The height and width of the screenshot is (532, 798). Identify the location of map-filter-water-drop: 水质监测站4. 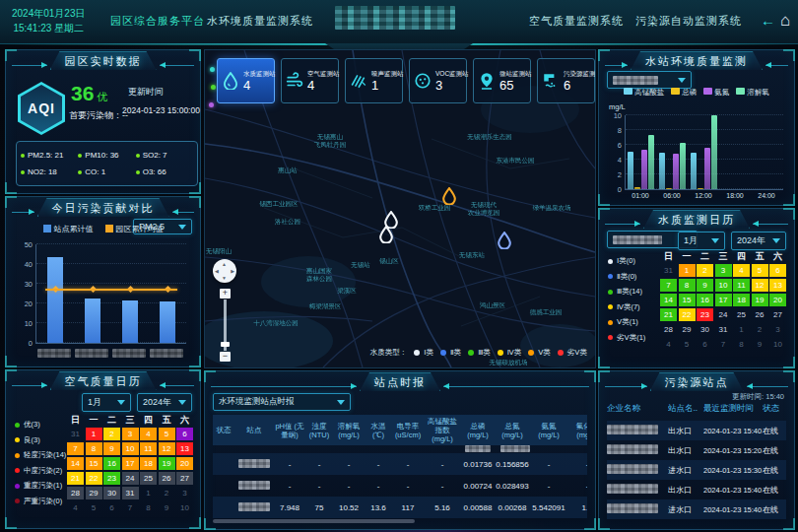
(246, 81).